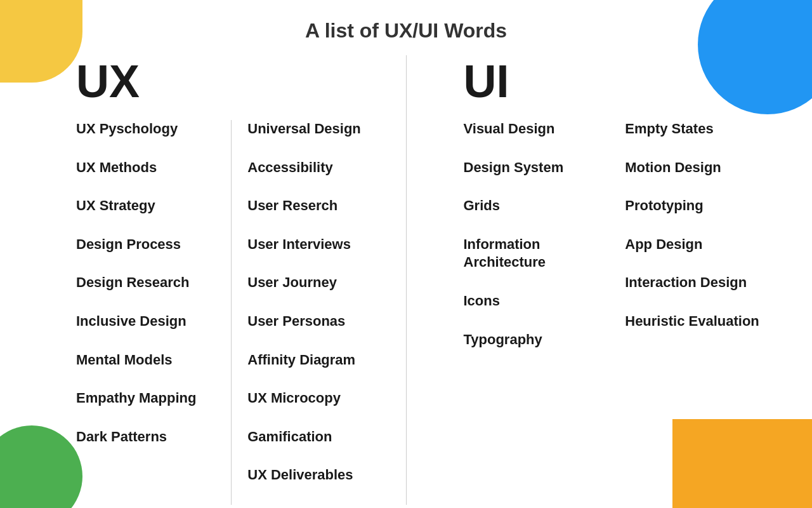 This screenshot has height=508, width=812. What do you see at coordinates (146, 168) in the screenshot?
I see `list-item: UX Methods` at bounding box center [146, 168].